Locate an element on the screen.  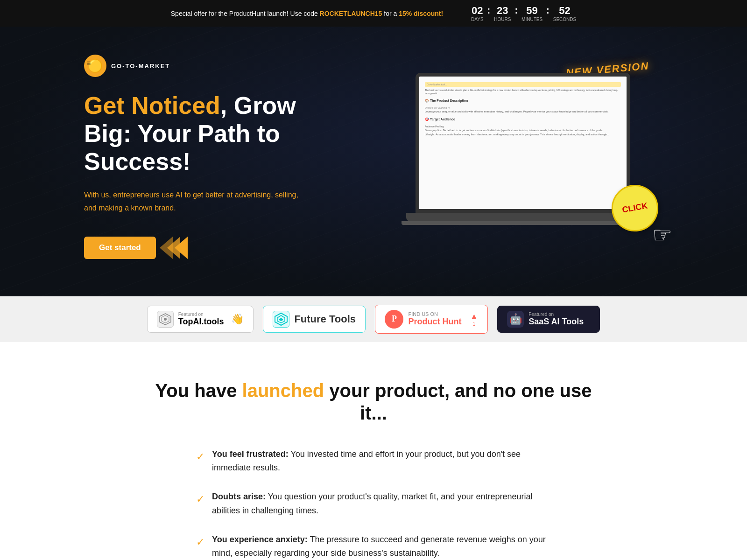
laptop-screen-content: Go-to-Market tool... The best tool is a … is located at coordinates (523, 143).